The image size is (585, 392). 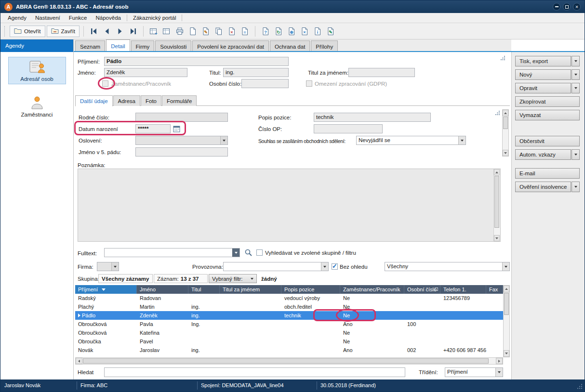 What do you see at coordinates (334, 267) in the screenshot?
I see `bez-ohledu-checkbox` at bounding box center [334, 267].